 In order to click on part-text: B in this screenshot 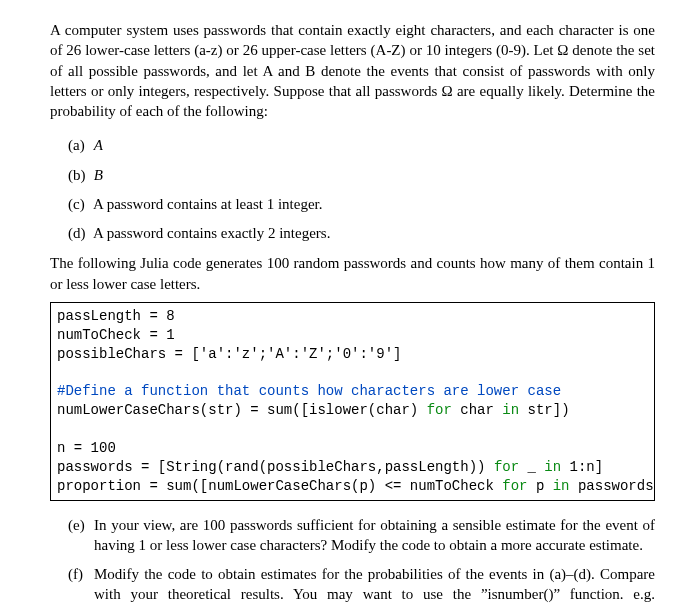, I will do `click(98, 175)`.